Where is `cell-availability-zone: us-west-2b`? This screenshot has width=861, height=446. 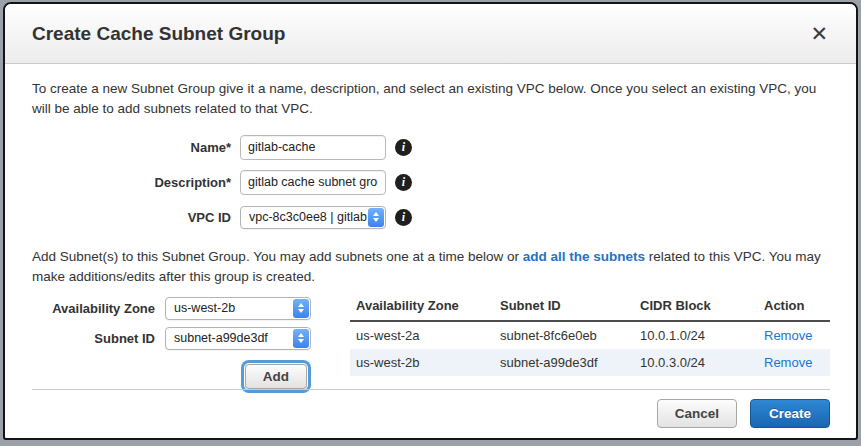 cell-availability-zone: us-west-2b is located at coordinates (422, 362).